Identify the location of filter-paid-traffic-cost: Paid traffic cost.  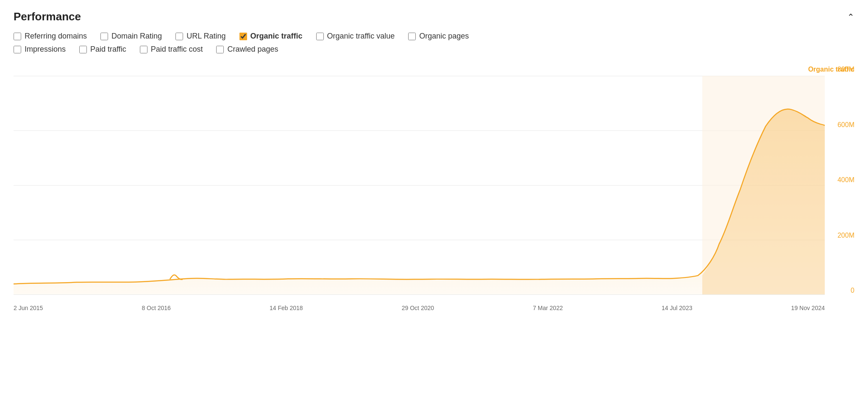
(171, 49).